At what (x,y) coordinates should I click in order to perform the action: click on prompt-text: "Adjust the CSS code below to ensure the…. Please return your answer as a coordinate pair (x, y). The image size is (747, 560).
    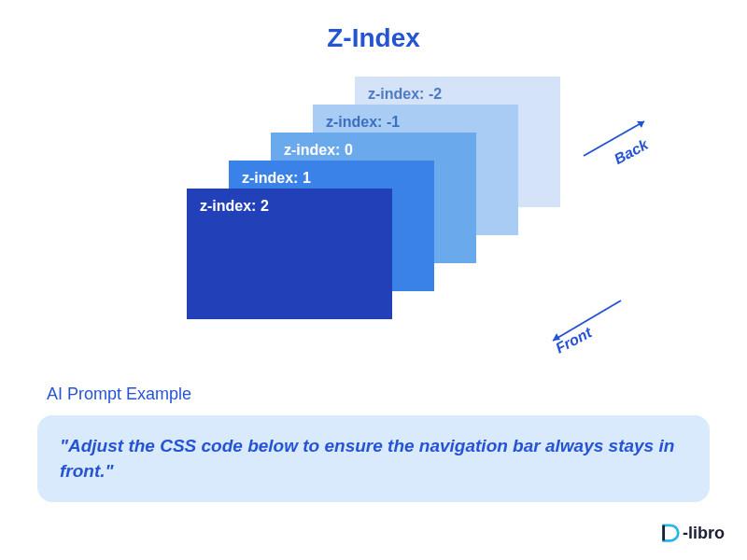
    Looking at the image, I should click on (374, 459).